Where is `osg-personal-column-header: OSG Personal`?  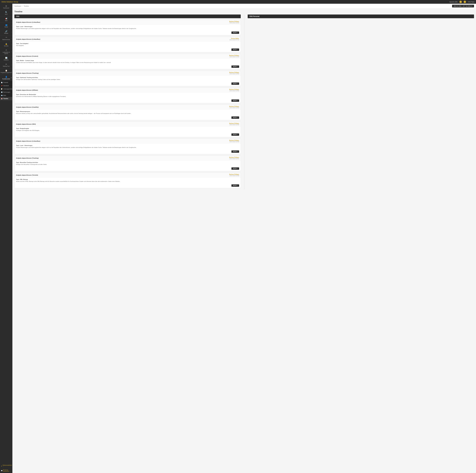 osg-personal-column-header: OSG Personal is located at coordinates (361, 16).